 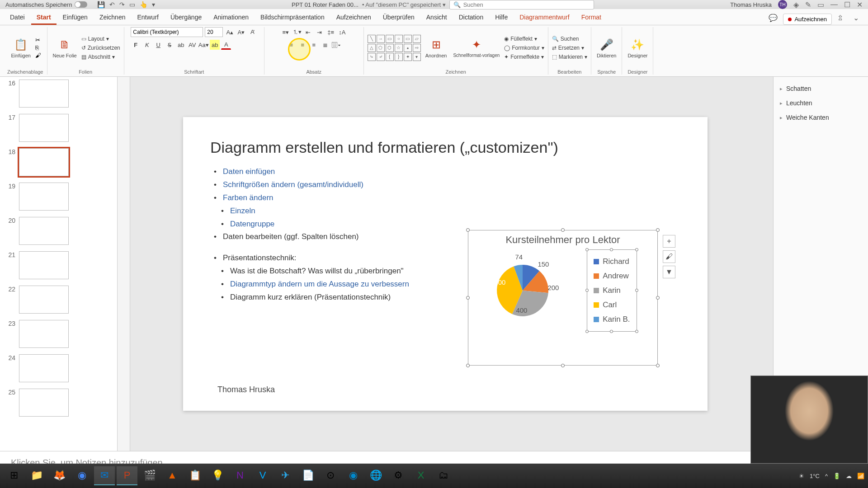 What do you see at coordinates (82, 476) in the screenshot?
I see `chrome-icon: ◉` at bounding box center [82, 476].